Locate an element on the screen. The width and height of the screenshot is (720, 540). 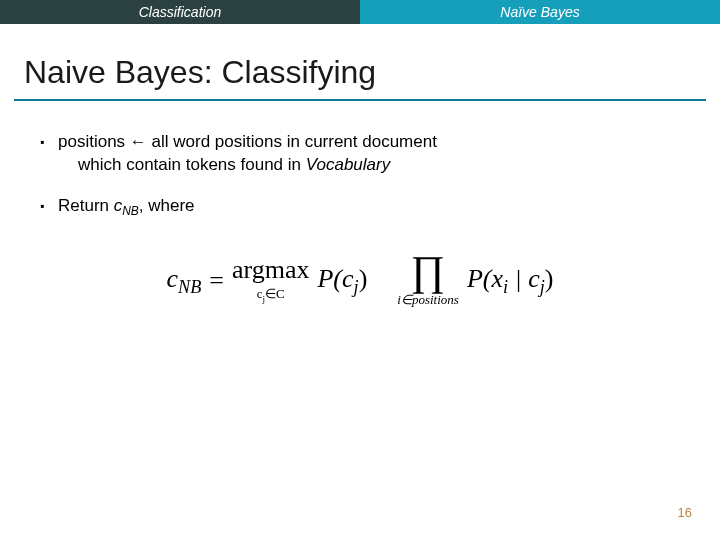
bullet-body: Return cNB, where is located at coordinates (369, 207).